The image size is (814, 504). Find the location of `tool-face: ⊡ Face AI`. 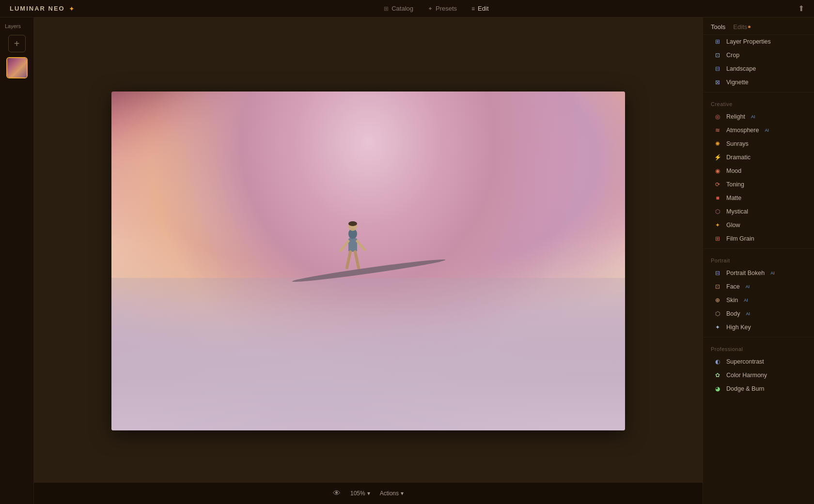

tool-face: ⊡ Face AI is located at coordinates (759, 287).